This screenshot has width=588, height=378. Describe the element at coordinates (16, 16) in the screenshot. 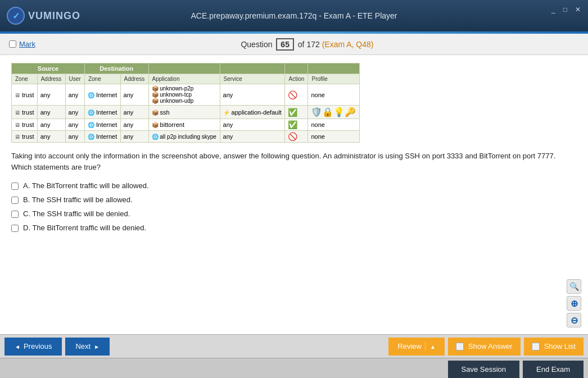

I see `logo-icon: ✓` at that location.